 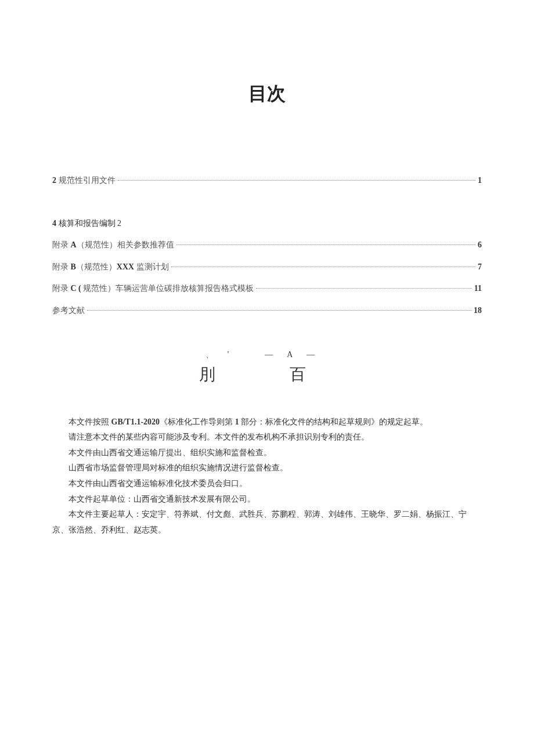 What do you see at coordinates (267, 514) in the screenshot?
I see `paragraph: 本文件主要起草人：安定宇、符养斌、付文彪、武胜兵、苏鹏程、郭涛、刘雄伟、王晓华、…` at bounding box center [267, 514].